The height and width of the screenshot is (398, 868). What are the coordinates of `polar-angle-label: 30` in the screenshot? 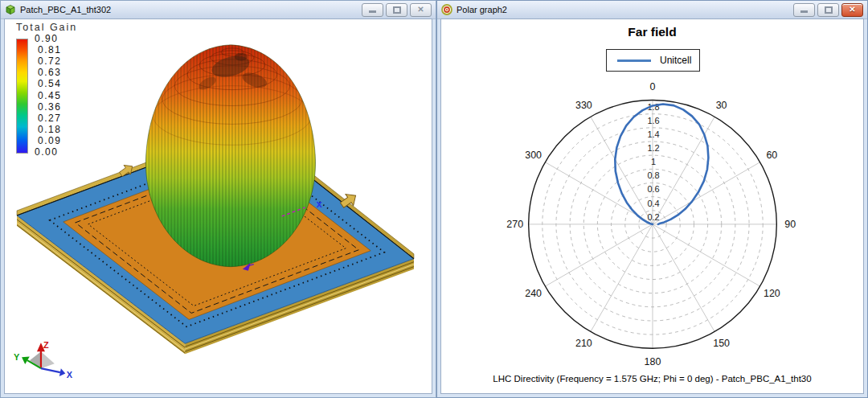 It's located at (722, 105).